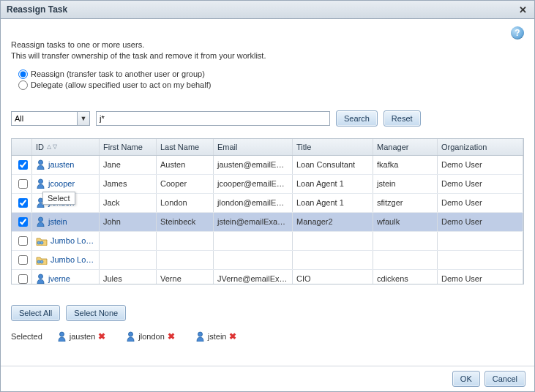  I want to click on table-header: ID △▽ First Name Last Name Email Title M…, so click(268, 148).